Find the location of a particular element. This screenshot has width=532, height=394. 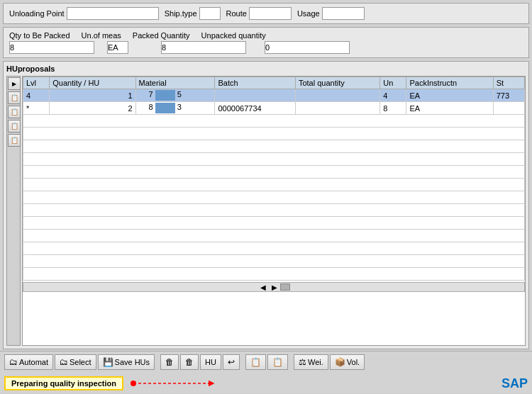

ship-type-group: Ship.type is located at coordinates (193, 13).